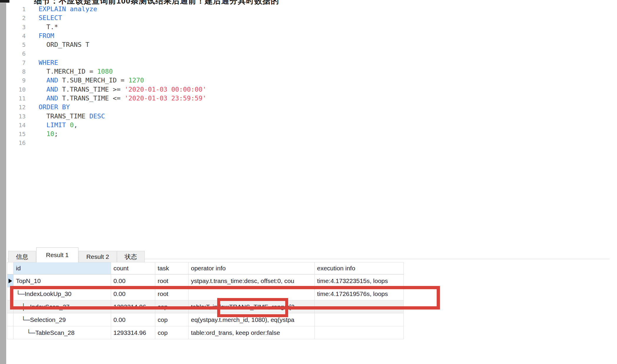 The image size is (617, 364). I want to click on result-tabbar: 信息Result 1Result 2状态, so click(308, 253).